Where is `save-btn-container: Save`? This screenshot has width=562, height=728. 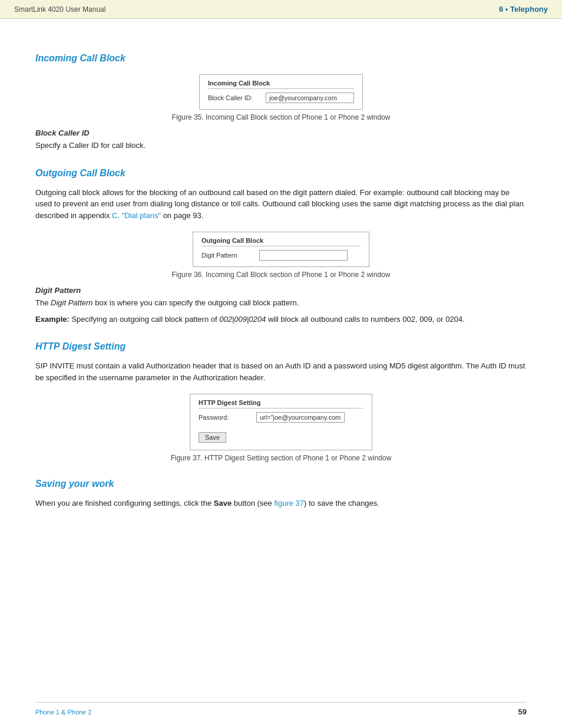
save-btn-container: Save is located at coordinates (281, 435).